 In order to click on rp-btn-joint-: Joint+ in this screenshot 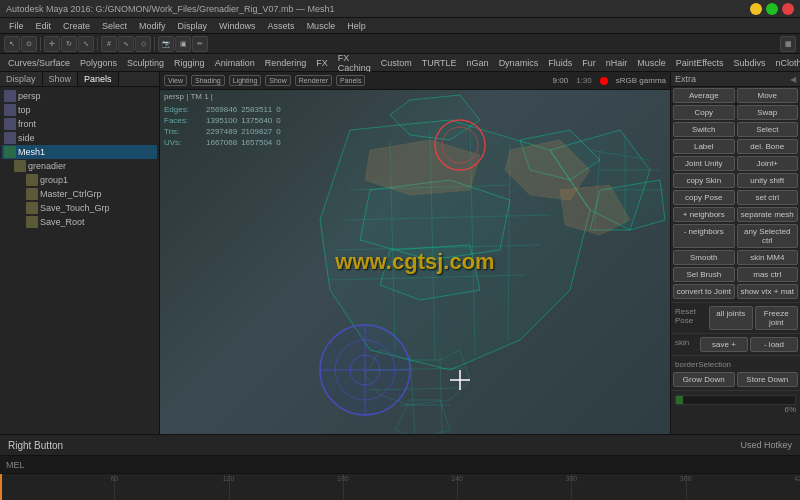, I will do `click(768, 164)`.